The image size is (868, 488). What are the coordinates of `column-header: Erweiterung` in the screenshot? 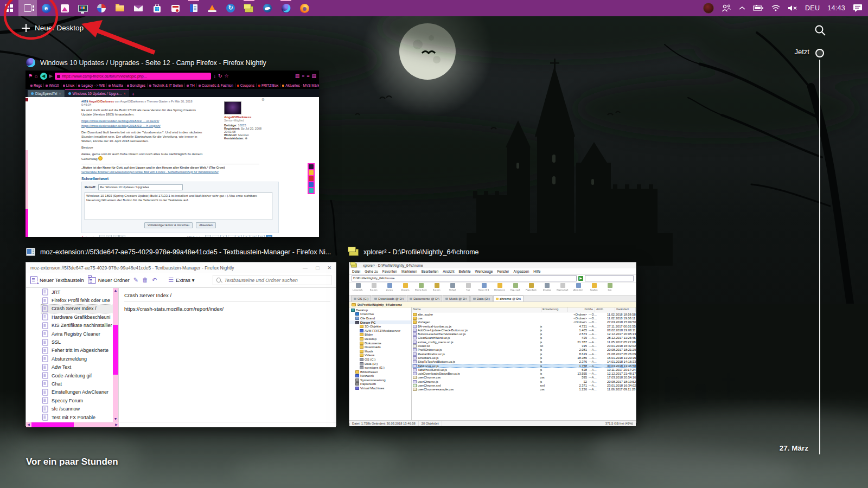 It's located at (554, 310).